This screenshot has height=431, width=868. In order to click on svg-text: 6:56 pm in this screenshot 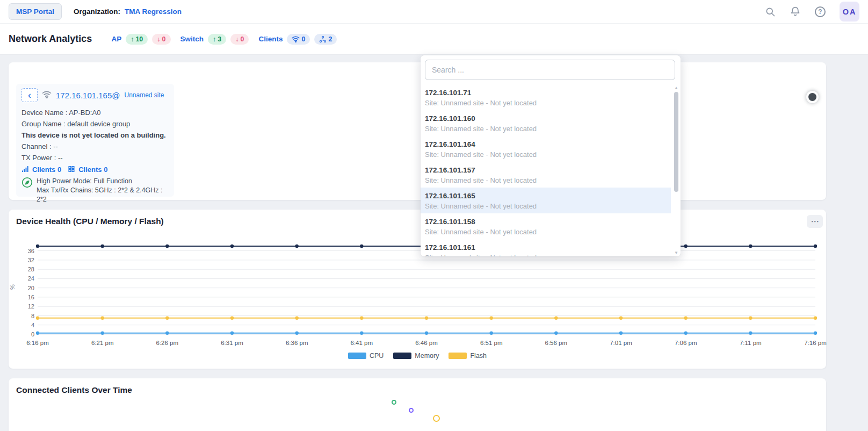, I will do `click(556, 343)`.